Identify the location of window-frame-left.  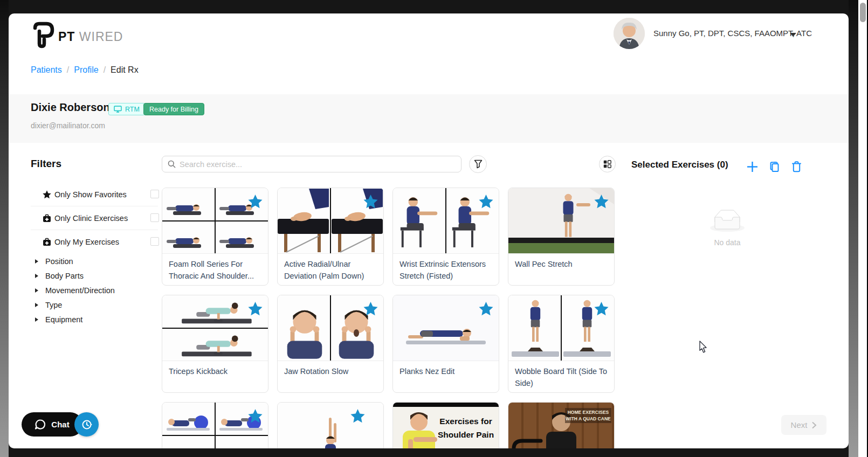
(4, 228).